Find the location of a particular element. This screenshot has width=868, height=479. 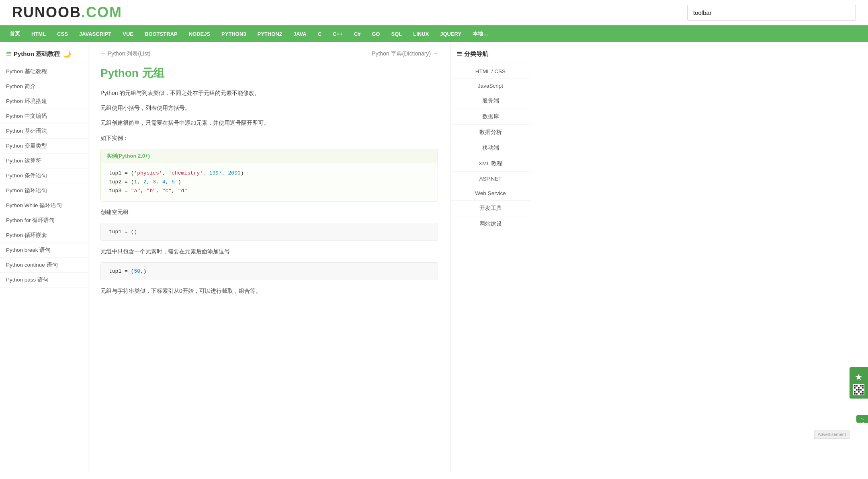

code-line-2: tup2 = (1, 2, 3, 4, 5 ) is located at coordinates (269, 182).